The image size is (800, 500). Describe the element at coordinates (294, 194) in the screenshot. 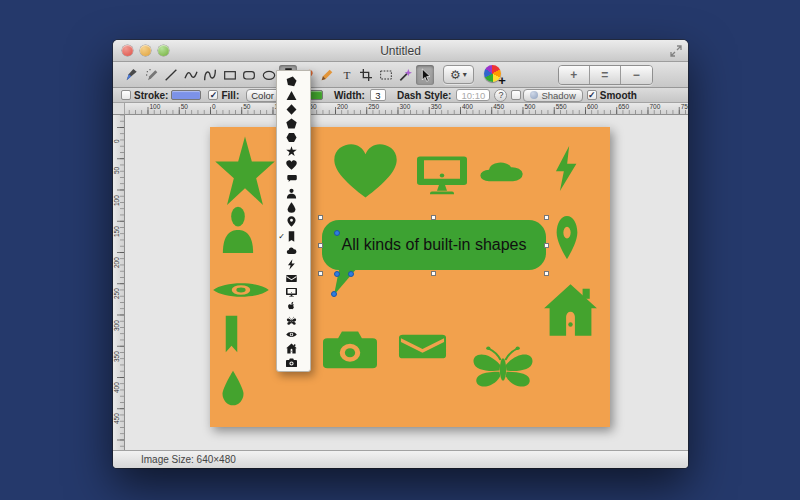

I see `palette-item-person` at that location.